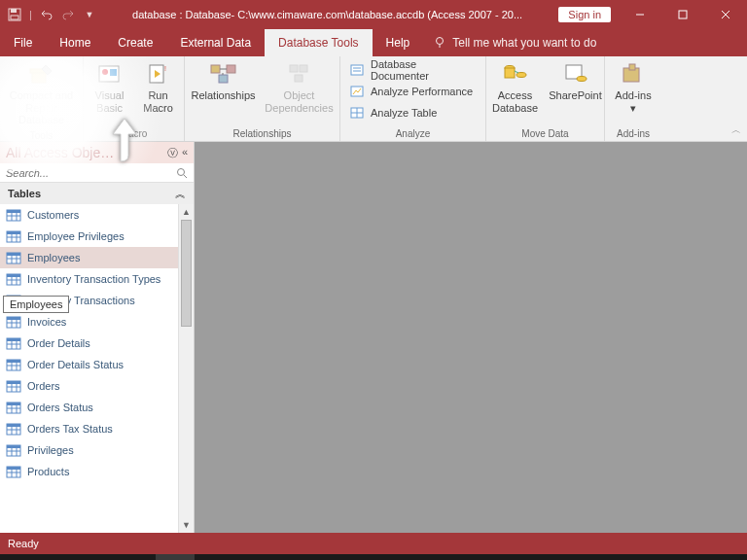 The height and width of the screenshot is (560, 747). What do you see at coordinates (89, 236) in the screenshot?
I see `table-item: Employee Privileges` at bounding box center [89, 236].